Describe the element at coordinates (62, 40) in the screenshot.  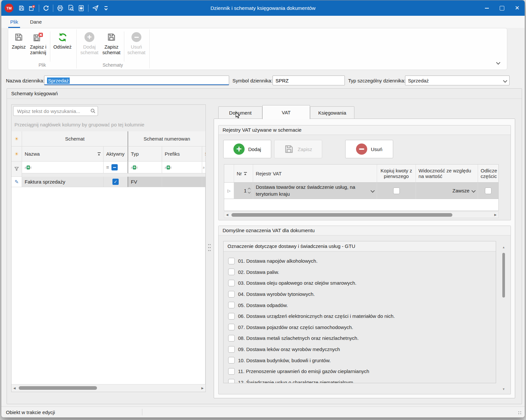
I see `ribbon-button-odswiez: Odśwież` at that location.